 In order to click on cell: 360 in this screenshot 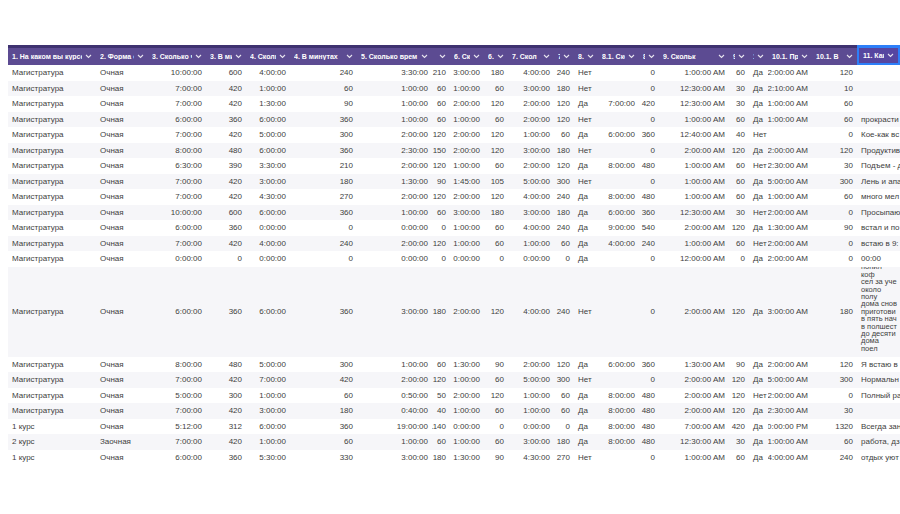, I will do `click(226, 120)`.